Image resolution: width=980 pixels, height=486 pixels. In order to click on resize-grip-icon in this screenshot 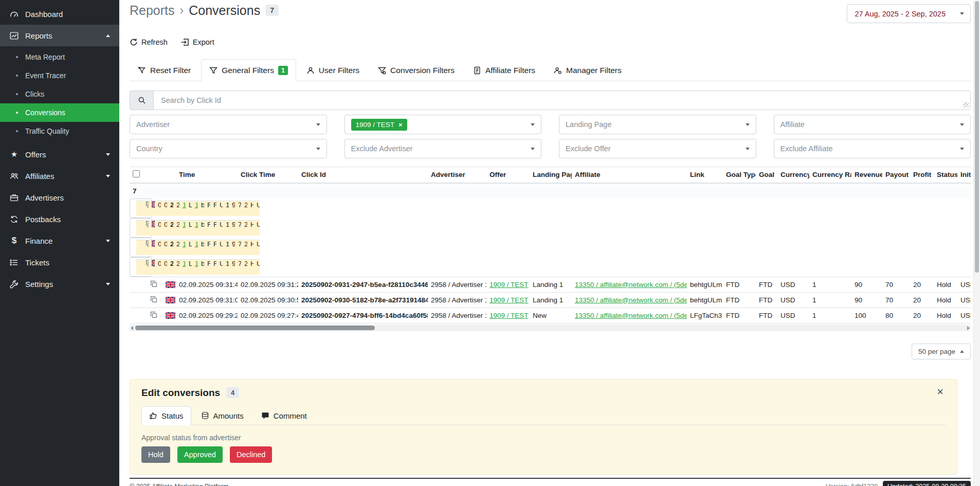, I will do `click(966, 105)`.